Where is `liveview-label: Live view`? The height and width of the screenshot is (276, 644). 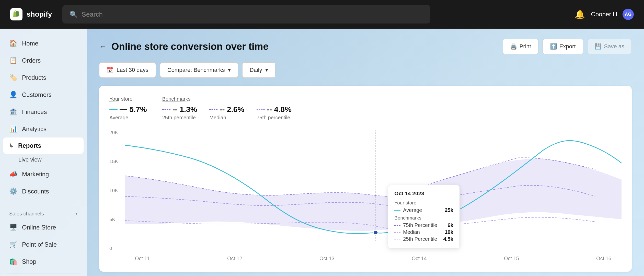 liveview-label: Live view is located at coordinates (30, 159).